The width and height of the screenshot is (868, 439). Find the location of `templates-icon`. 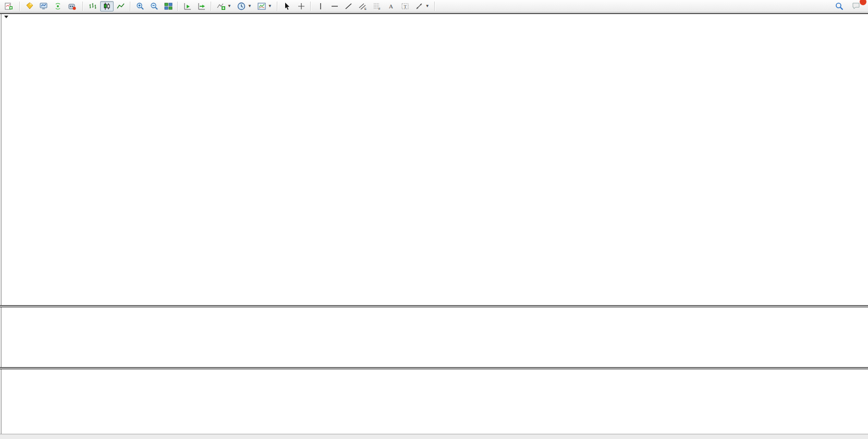

templates-icon is located at coordinates (262, 6).